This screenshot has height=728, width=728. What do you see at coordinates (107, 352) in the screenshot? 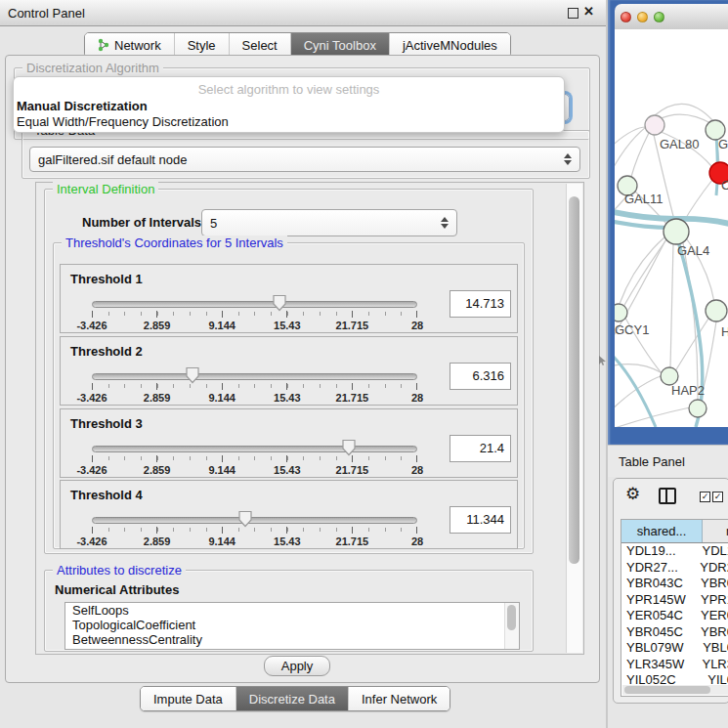
I see `threshold-2-label: Threshold 2` at bounding box center [107, 352].